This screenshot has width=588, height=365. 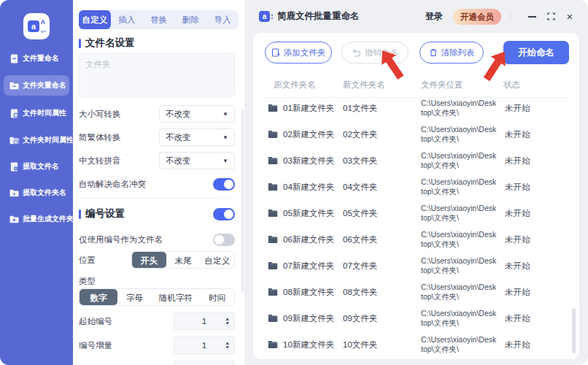 I want to click on sidebar-item-extract-file: 提取文件名, so click(x=36, y=166).